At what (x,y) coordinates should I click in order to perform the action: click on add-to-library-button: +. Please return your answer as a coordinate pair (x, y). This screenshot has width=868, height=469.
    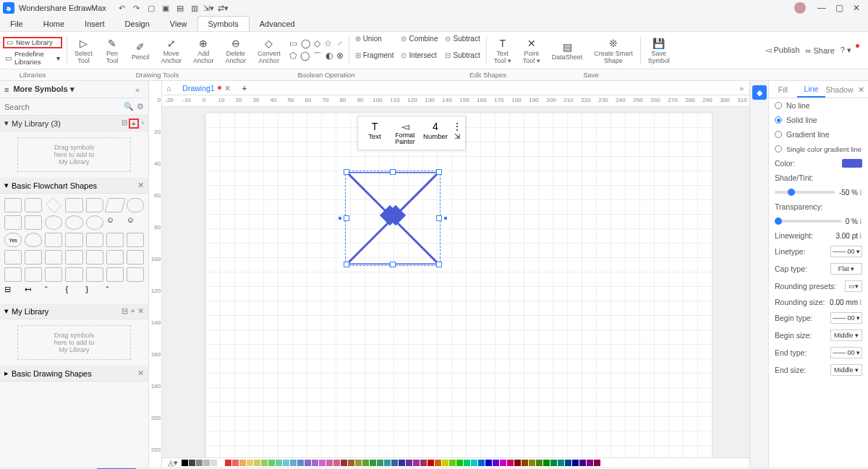
    Looking at the image, I should click on (134, 124).